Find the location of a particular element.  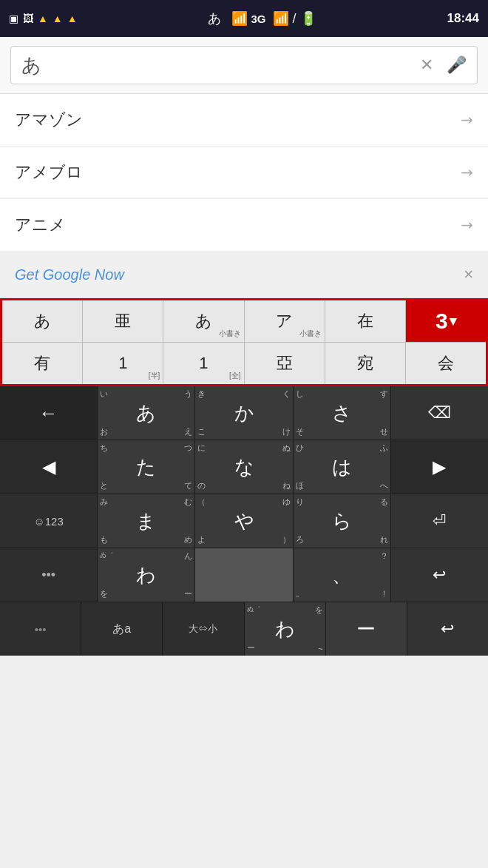

space-key is located at coordinates (244, 575).